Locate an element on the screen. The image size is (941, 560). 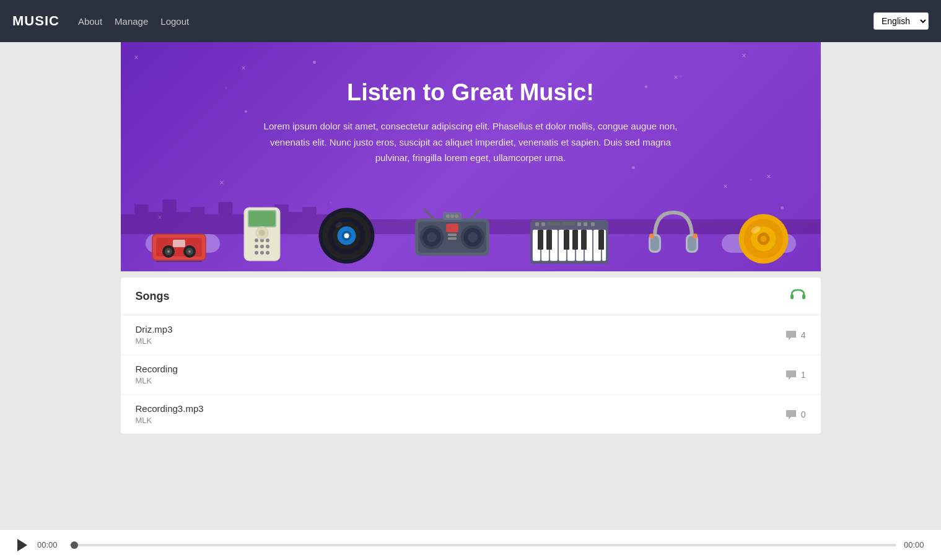
song-comments-0: 4 is located at coordinates (795, 335).